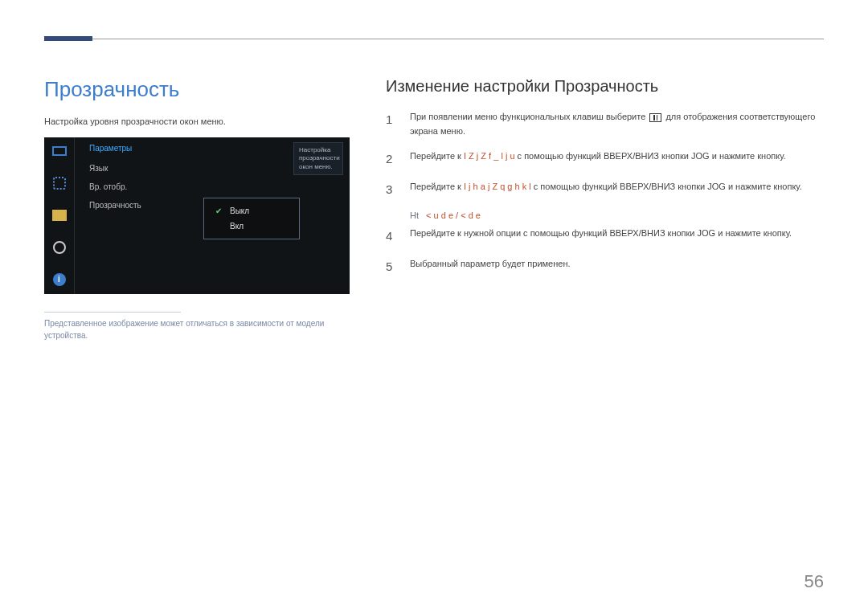 The width and height of the screenshot is (868, 613). Describe the element at coordinates (604, 267) in the screenshot. I see `step-item: 5 Выбранный параметр будет применен.` at that location.